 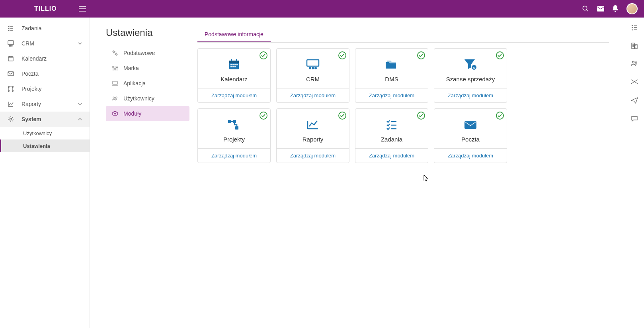 I want to click on chevron-down-icon, so click(x=80, y=104).